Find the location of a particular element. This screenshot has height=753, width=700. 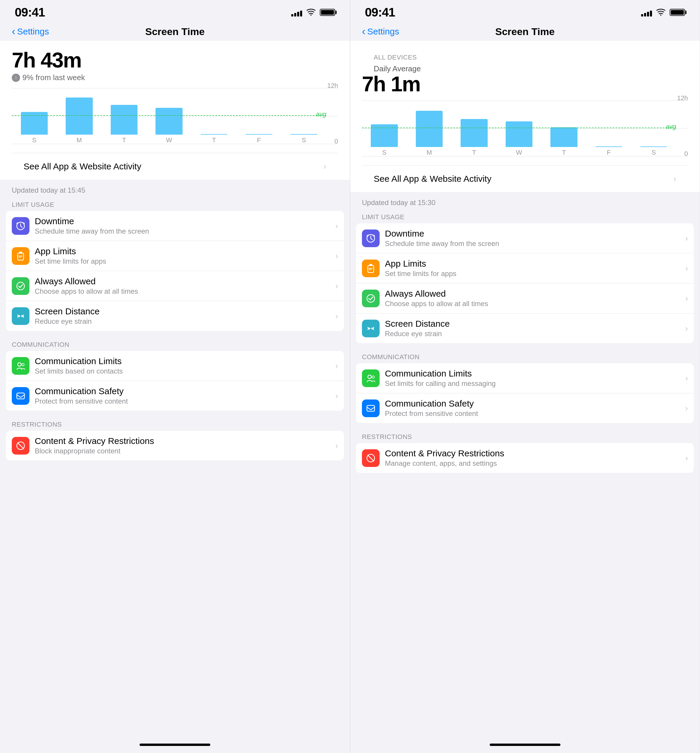

settings-group: Communication LimitsSet limits for calli… is located at coordinates (525, 393).